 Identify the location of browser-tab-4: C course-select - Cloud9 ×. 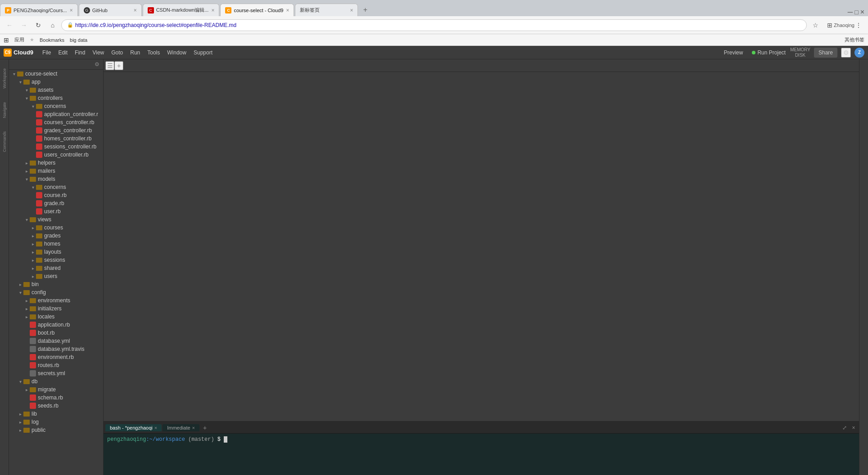
(257, 10).